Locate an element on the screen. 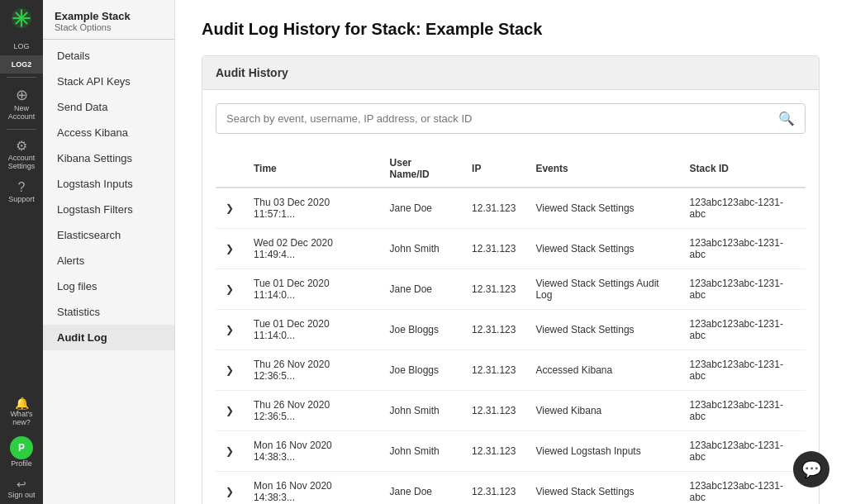  cell-ip-1: 12.31.123 is located at coordinates (494, 250).